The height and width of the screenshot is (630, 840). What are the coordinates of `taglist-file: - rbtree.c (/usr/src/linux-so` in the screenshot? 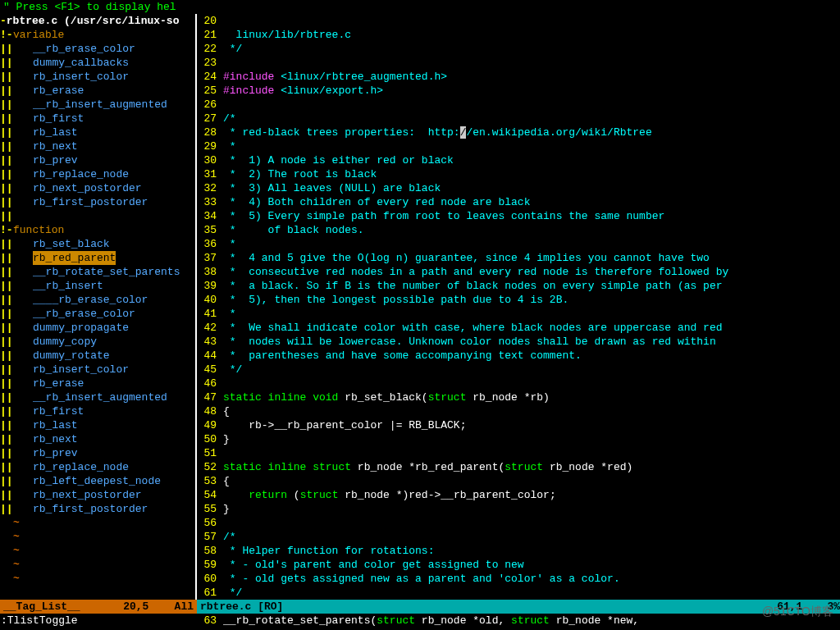 It's located at (98, 21).